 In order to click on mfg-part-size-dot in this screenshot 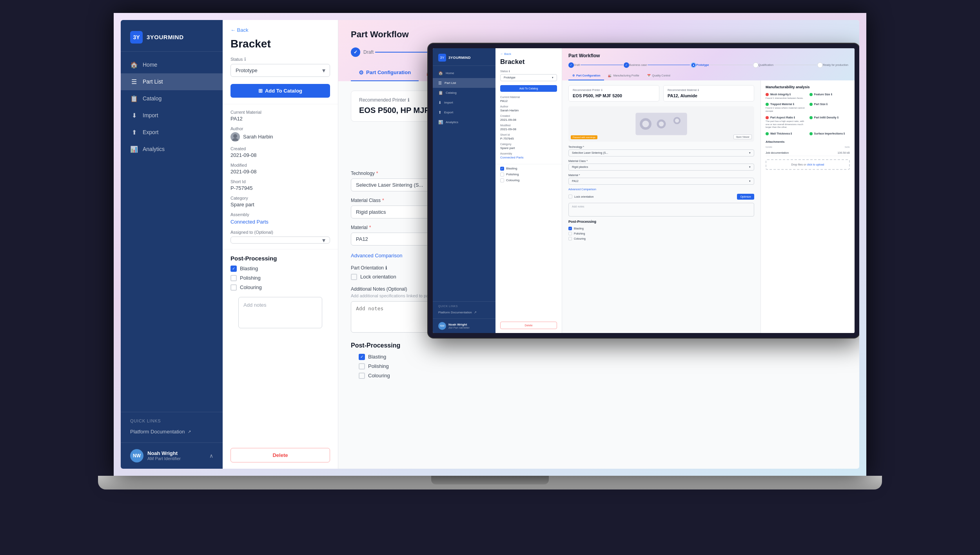, I will do `click(811, 104)`.